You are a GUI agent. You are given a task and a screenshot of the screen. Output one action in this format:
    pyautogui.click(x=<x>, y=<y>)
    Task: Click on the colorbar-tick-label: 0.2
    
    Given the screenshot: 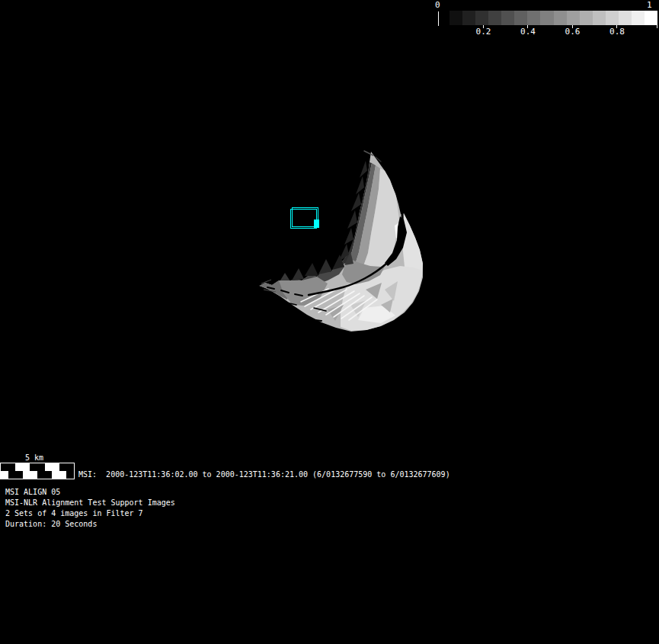 What is the action you would take?
    pyautogui.click(x=484, y=32)
    